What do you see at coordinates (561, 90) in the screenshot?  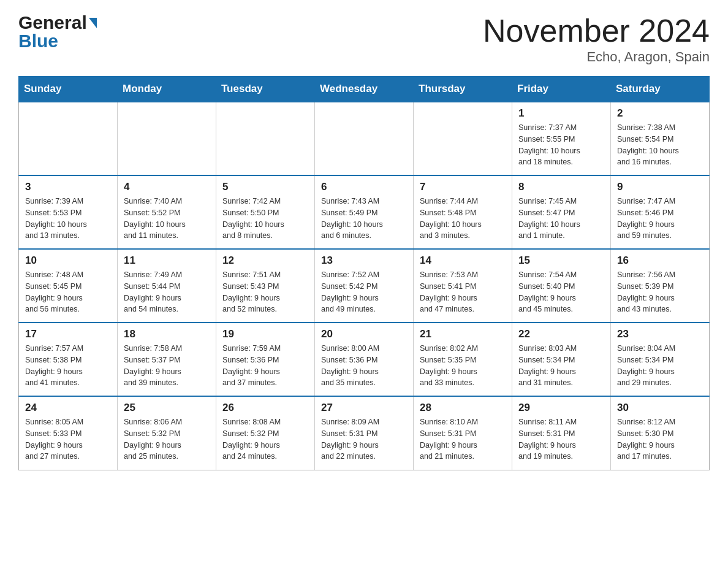 I see `weekday-header-friday: Friday` at bounding box center [561, 90].